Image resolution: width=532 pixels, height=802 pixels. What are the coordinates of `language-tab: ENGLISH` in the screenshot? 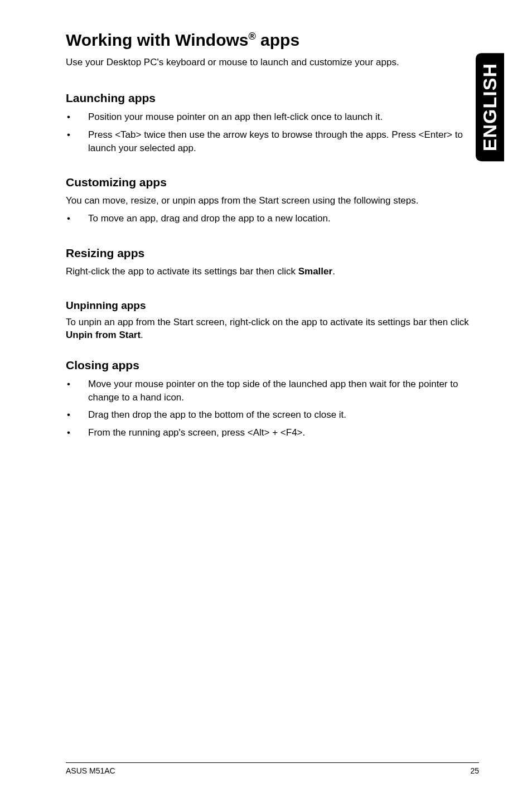 It's located at (490, 107).